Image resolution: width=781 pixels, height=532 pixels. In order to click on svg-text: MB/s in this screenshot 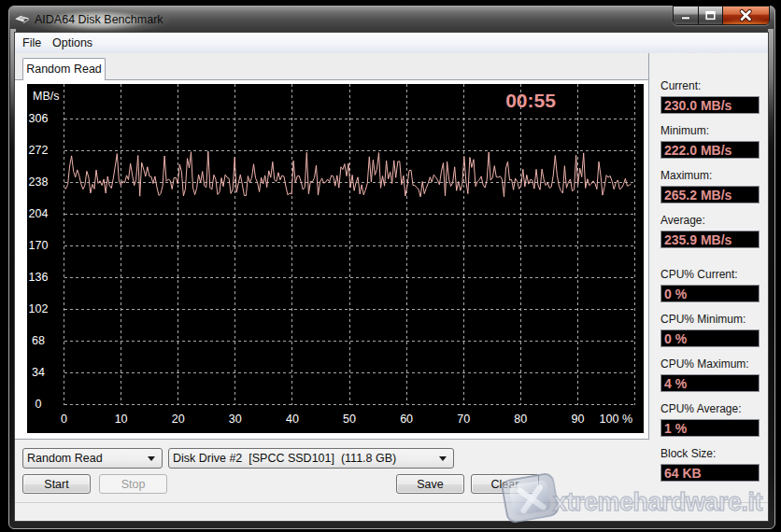, I will do `click(46, 96)`.